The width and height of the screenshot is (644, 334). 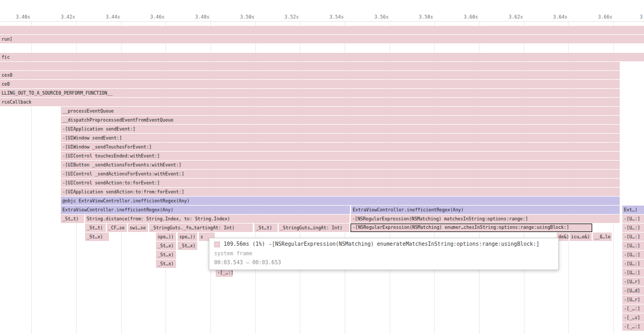 What do you see at coordinates (382, 17) in the screenshot?
I see `ruler-time-label: 3.56s` at bounding box center [382, 17].